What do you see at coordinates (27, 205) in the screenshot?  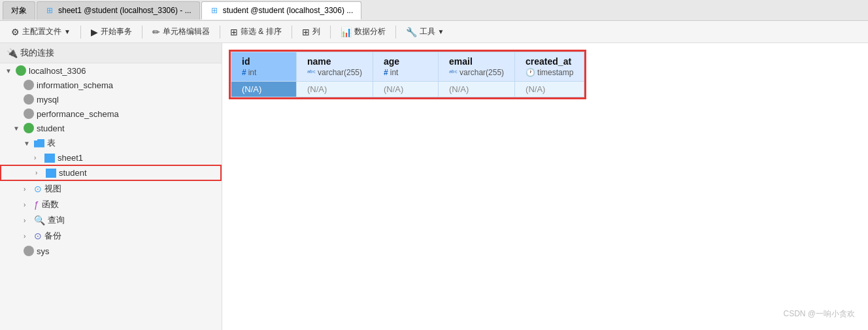 I see `chevron-functions: ›` at bounding box center [27, 205].